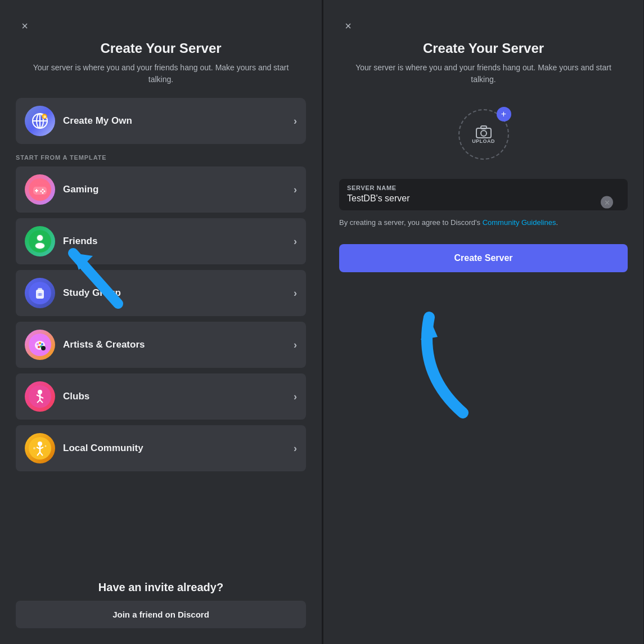  What do you see at coordinates (25, 26) in the screenshot?
I see `close-icon: ×` at bounding box center [25, 26].